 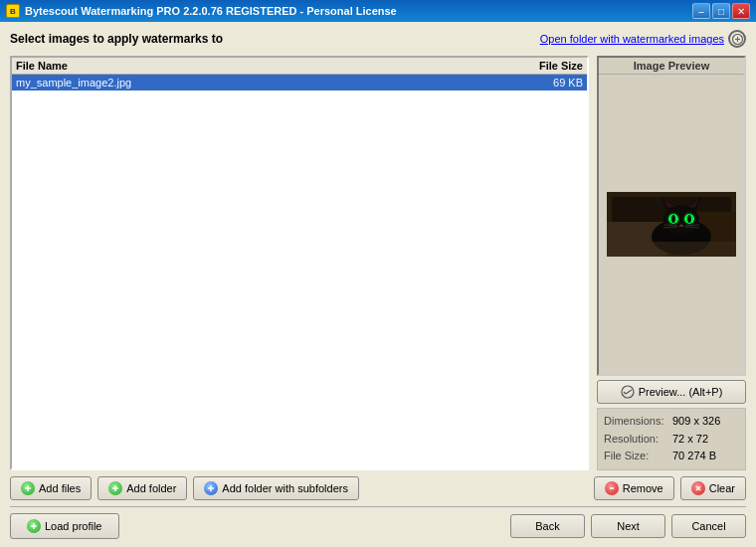 What do you see at coordinates (671, 225) in the screenshot?
I see `preview-image-area` at bounding box center [671, 225].